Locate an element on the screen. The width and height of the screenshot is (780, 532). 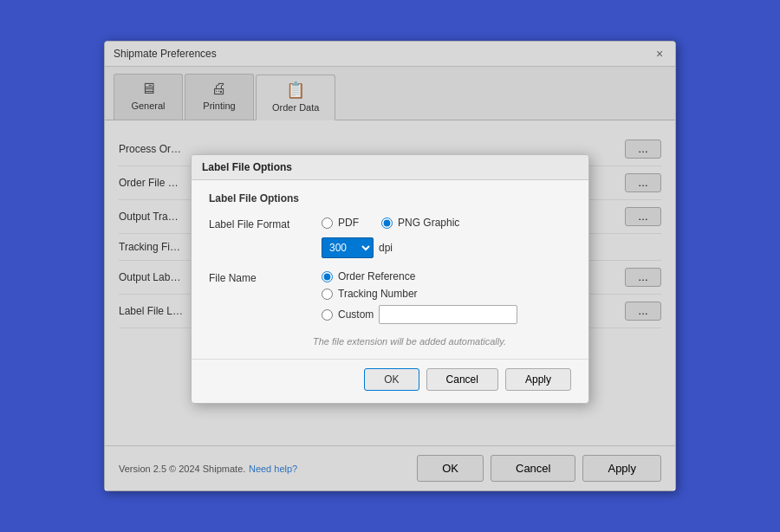
dialog-section-title: Label File Options is located at coordinates (390, 198).